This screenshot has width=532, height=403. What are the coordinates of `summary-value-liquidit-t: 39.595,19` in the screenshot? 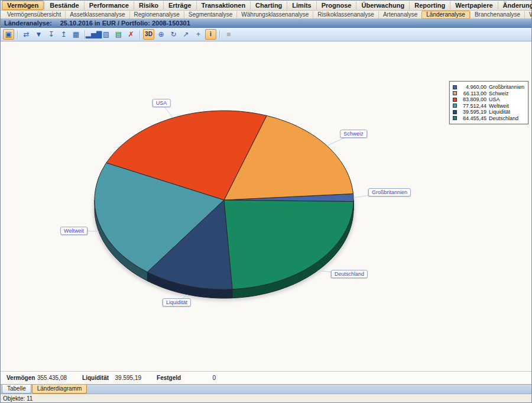 It's located at (127, 378).